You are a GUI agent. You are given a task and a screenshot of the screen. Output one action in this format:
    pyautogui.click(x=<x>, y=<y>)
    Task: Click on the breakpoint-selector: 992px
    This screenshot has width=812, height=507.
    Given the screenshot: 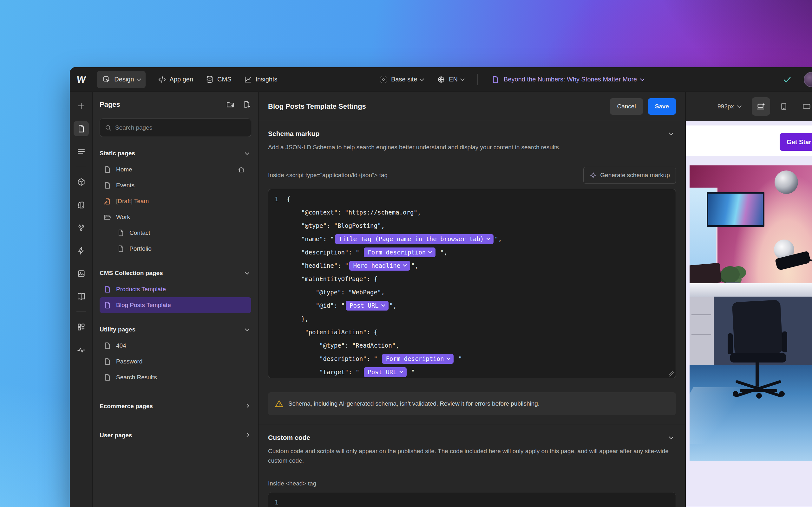 What is the action you would take?
    pyautogui.click(x=729, y=107)
    